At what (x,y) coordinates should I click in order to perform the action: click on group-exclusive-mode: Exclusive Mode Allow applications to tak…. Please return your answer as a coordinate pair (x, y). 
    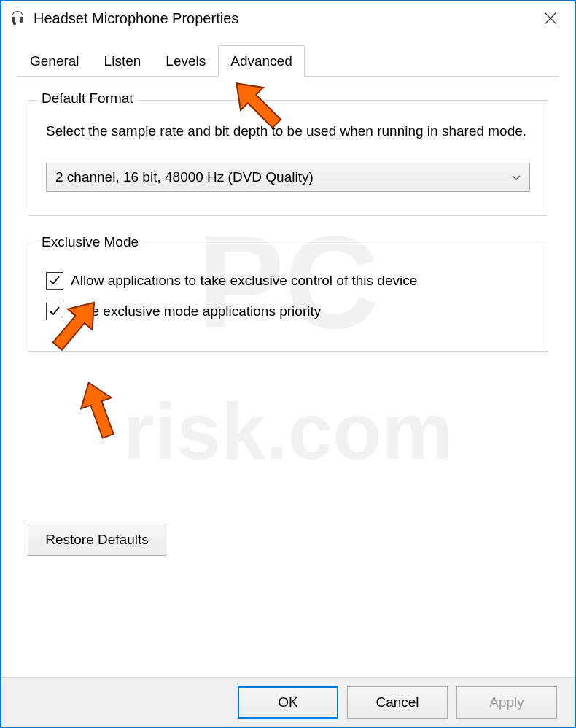
    Looking at the image, I should click on (288, 298).